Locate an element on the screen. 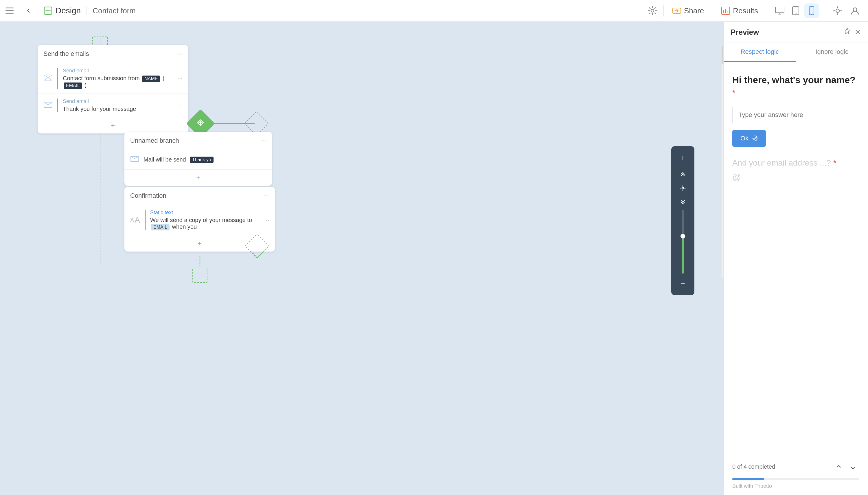 The image size is (868, 495). zoom-slider is located at coordinates (683, 242).